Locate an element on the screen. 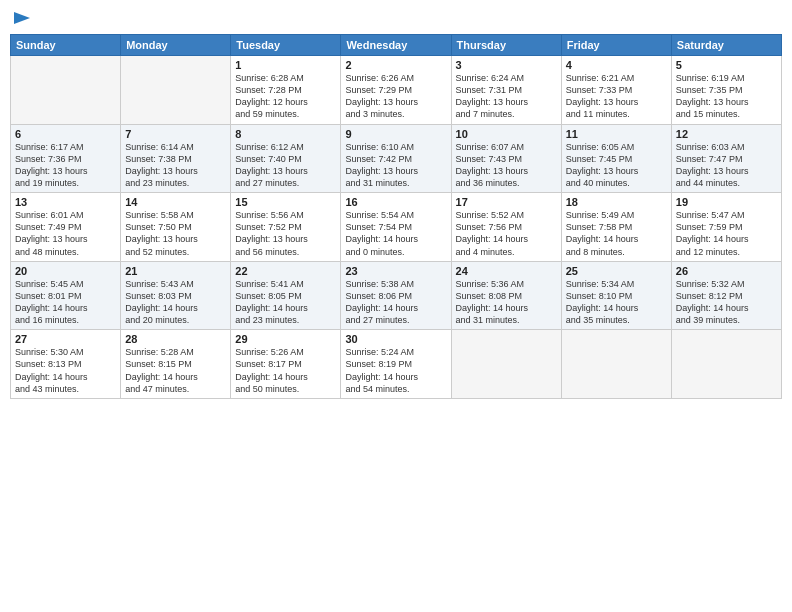 This screenshot has height=612, width=792. day-number: 11 is located at coordinates (616, 134).